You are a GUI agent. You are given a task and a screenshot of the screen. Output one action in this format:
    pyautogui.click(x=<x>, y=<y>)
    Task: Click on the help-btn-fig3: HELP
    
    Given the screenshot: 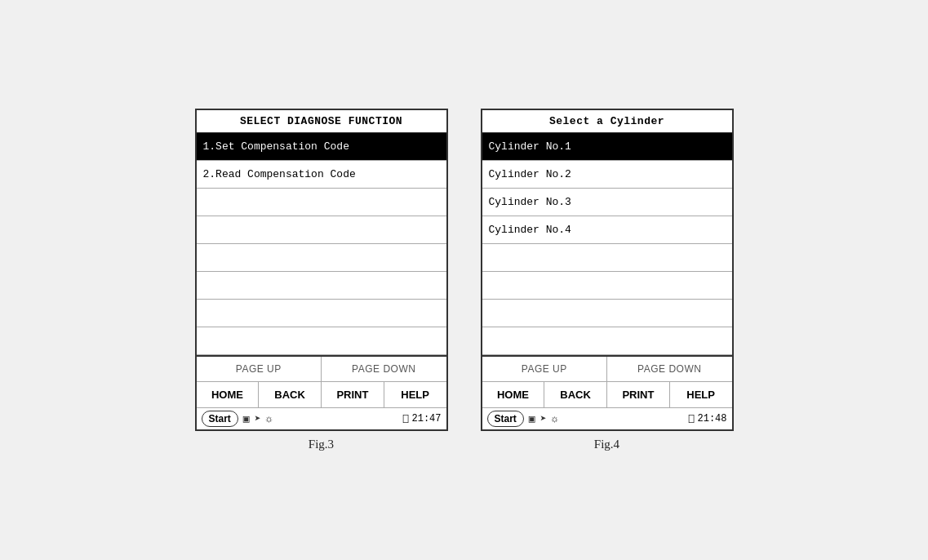 What is the action you would take?
    pyautogui.click(x=415, y=395)
    